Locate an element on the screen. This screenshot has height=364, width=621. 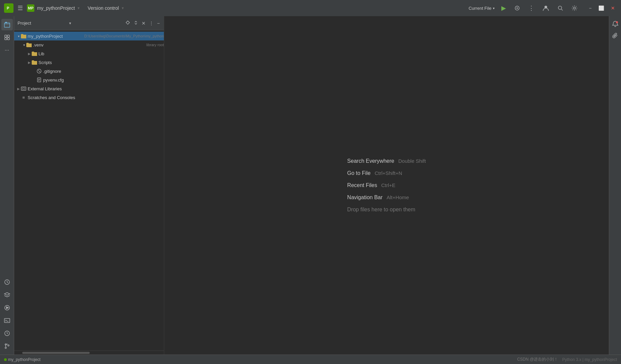
tree-item-gitignore: .gitignore is located at coordinates (89, 71).